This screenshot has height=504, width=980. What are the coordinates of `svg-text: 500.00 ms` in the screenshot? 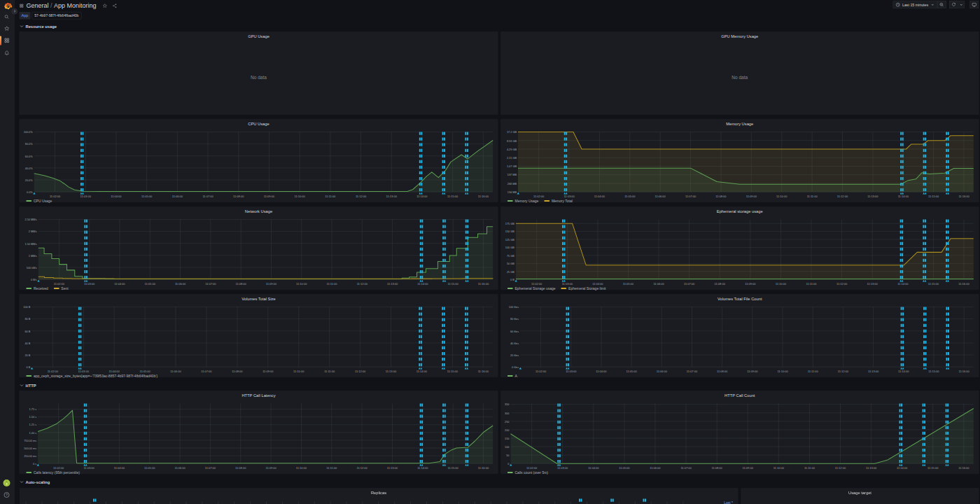 It's located at (30, 449).